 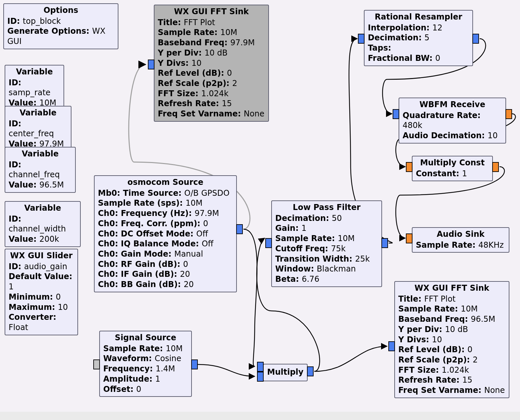 What do you see at coordinates (453, 126) in the screenshot?
I see `block-body: Quadrature Rate: 480kAudio Decimation: 1…` at bounding box center [453, 126].